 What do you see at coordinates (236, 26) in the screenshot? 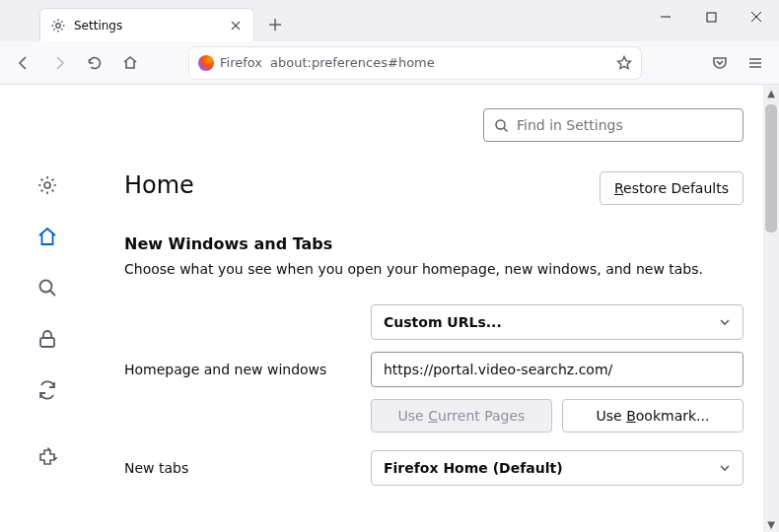
I see `close-icon` at bounding box center [236, 26].